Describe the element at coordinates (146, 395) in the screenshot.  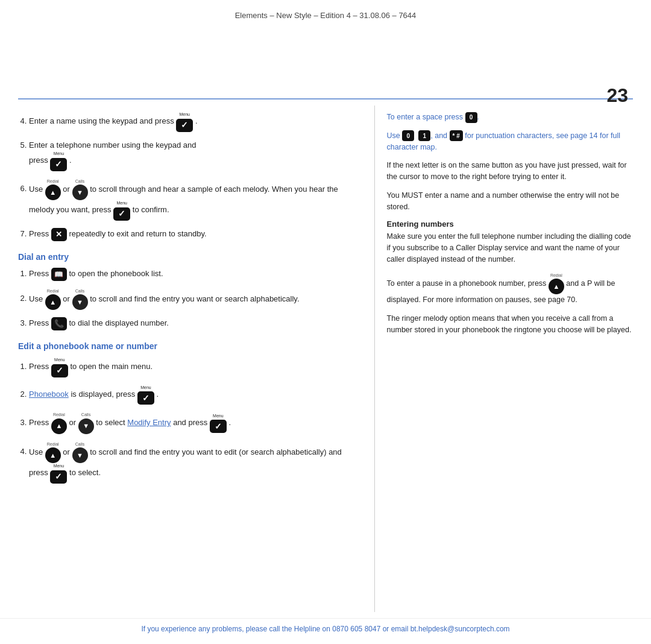
I see `menu-check-key5: Menu ✓` at that location.